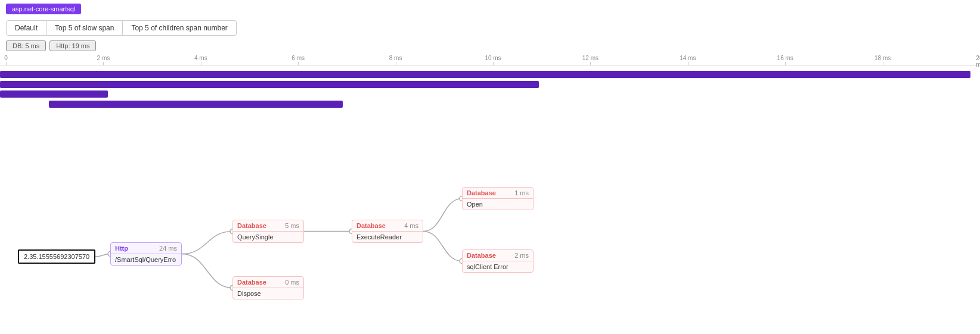 The width and height of the screenshot is (980, 334). I want to click on span-node-body: Open, so click(498, 204).